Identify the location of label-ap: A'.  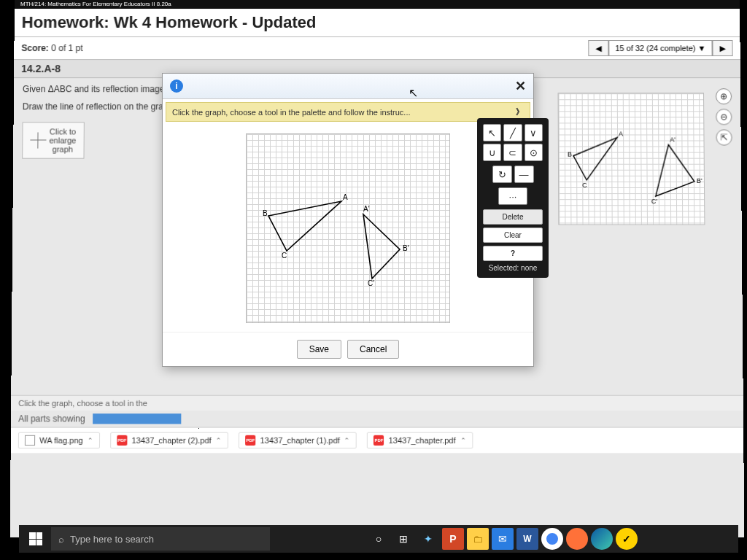
(673, 139).